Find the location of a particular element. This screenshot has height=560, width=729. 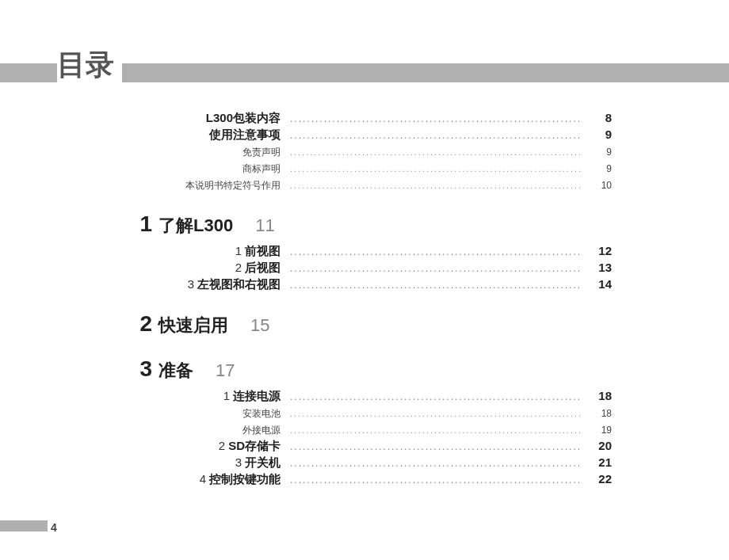

toc-row: 使用注意事项9 is located at coordinates (364, 135).